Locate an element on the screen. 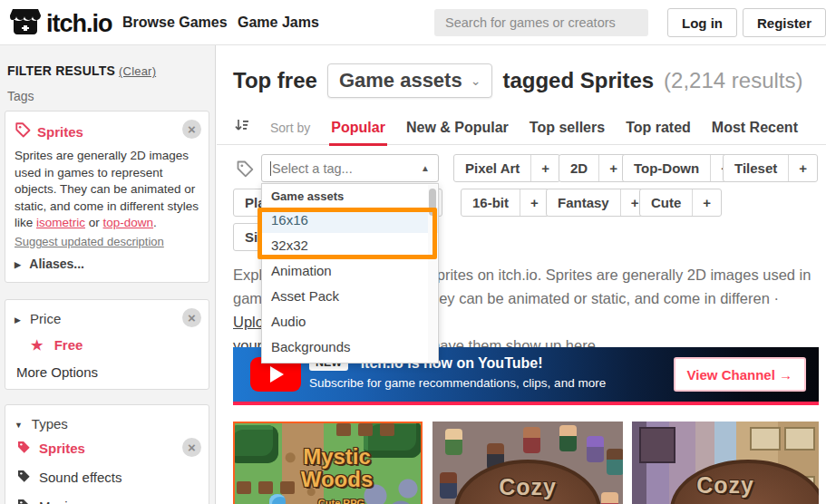 Image resolution: width=826 pixels, height=504 pixels. title-tagged: tagged Sprites is located at coordinates (578, 81).